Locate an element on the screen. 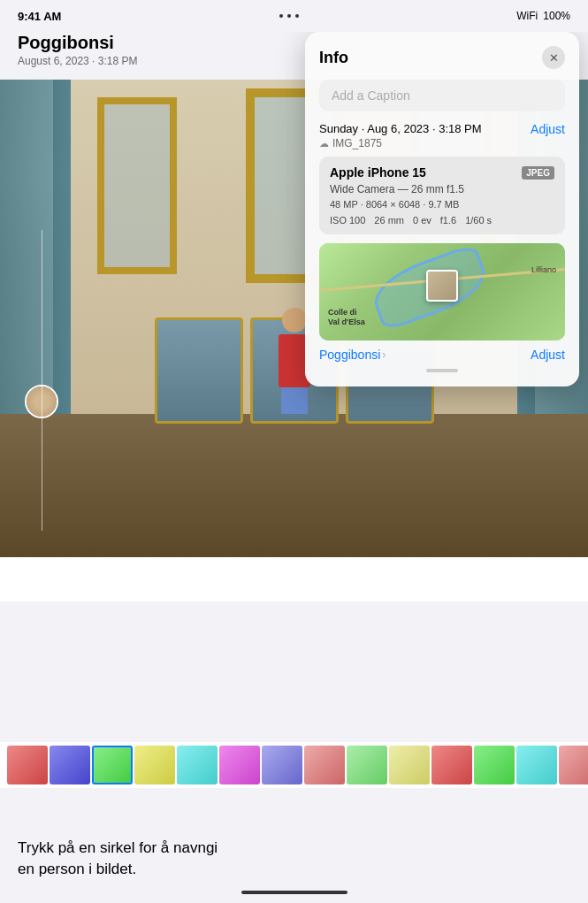 This screenshot has width=588, height=903. map-pin is located at coordinates (442, 286).